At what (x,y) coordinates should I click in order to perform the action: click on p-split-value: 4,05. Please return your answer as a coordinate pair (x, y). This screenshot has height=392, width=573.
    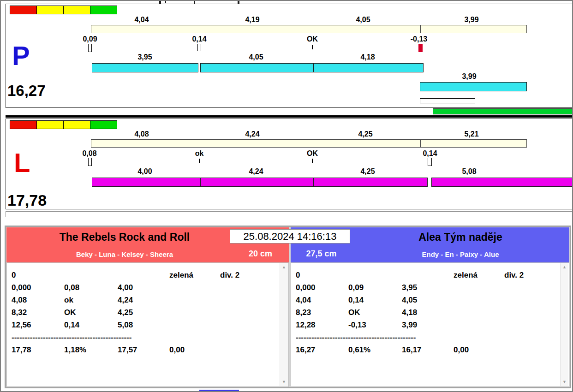
    Looking at the image, I should click on (256, 57).